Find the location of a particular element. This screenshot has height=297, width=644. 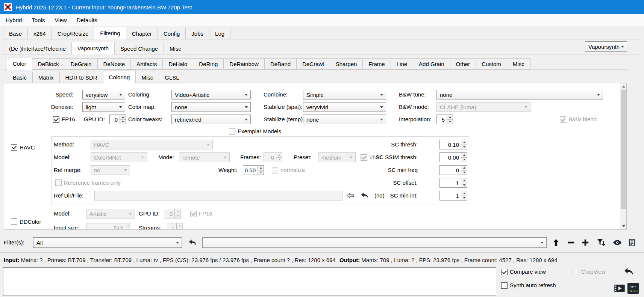

menu-view: View is located at coordinates (61, 20).